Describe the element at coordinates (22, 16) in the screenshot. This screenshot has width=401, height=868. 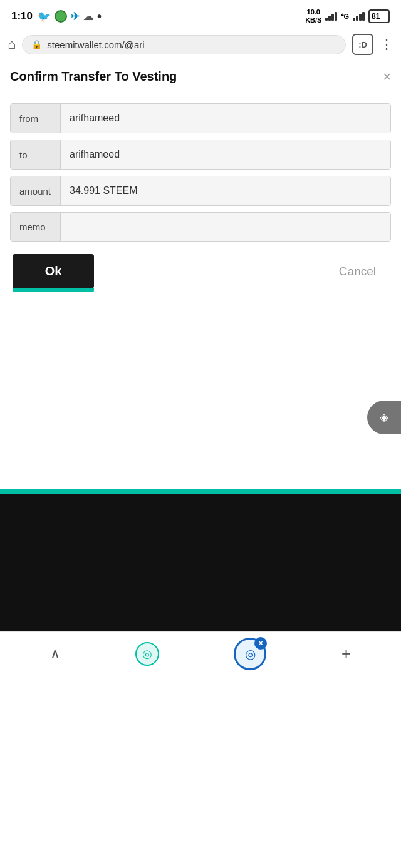
I see `status-time: 1:10` at that location.